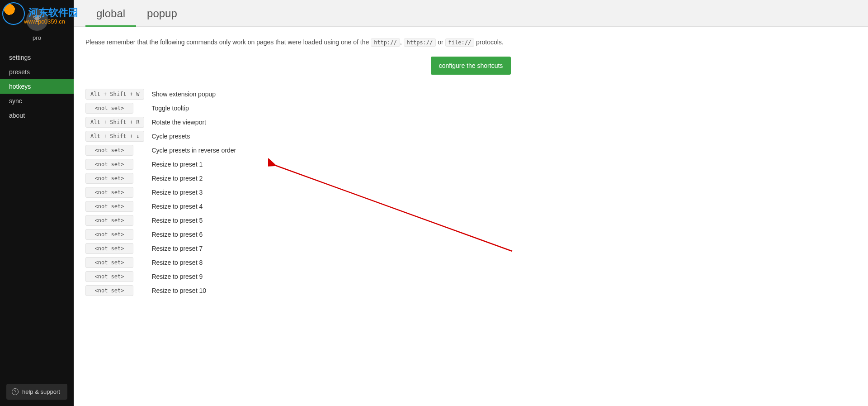 This screenshot has width=868, height=406. Describe the element at coordinates (161, 206) in the screenshot. I see `hotkey-row: <not set>Resize to preset 4` at that location.